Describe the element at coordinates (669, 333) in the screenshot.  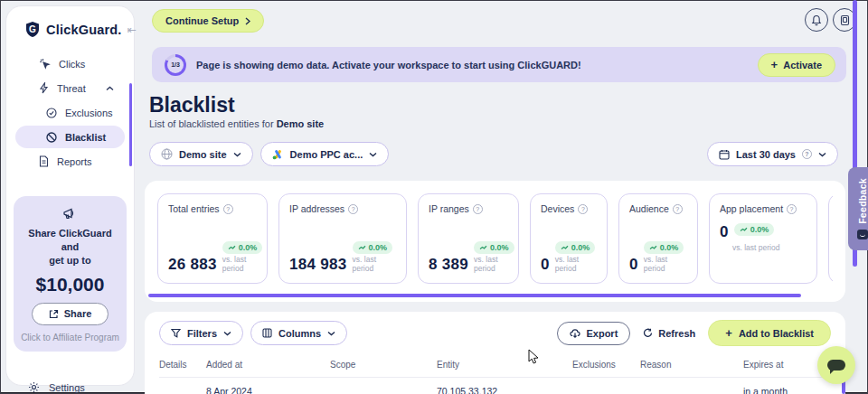
I see `refresh-button: Refresh` at that location.